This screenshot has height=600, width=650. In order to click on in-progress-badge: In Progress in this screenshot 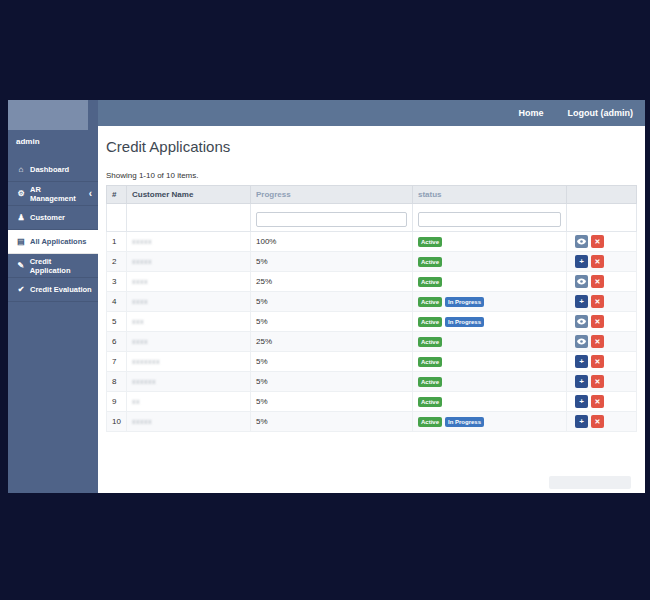, I will do `click(464, 422)`.